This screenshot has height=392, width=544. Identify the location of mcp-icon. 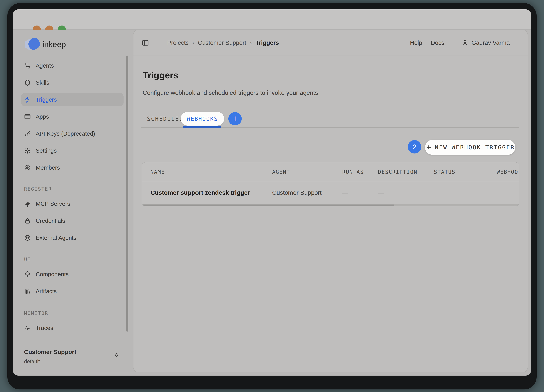
(27, 204).